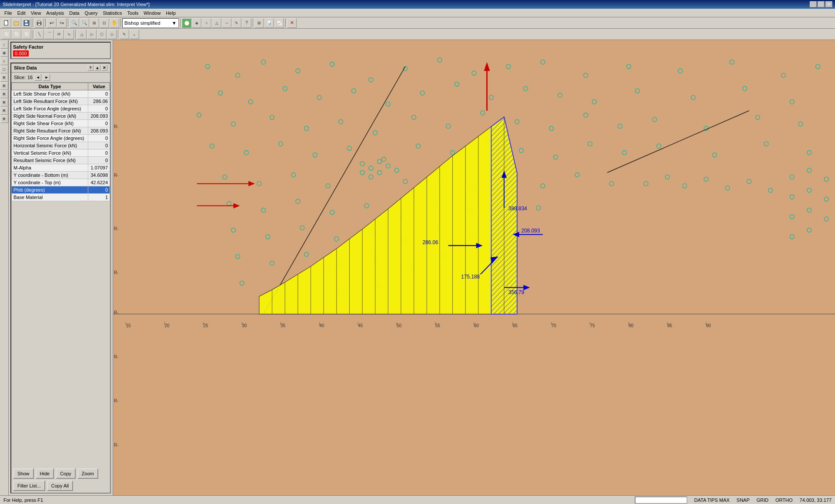 This screenshot has width=835, height=504. I want to click on tb2-12: ✎, so click(124, 34).